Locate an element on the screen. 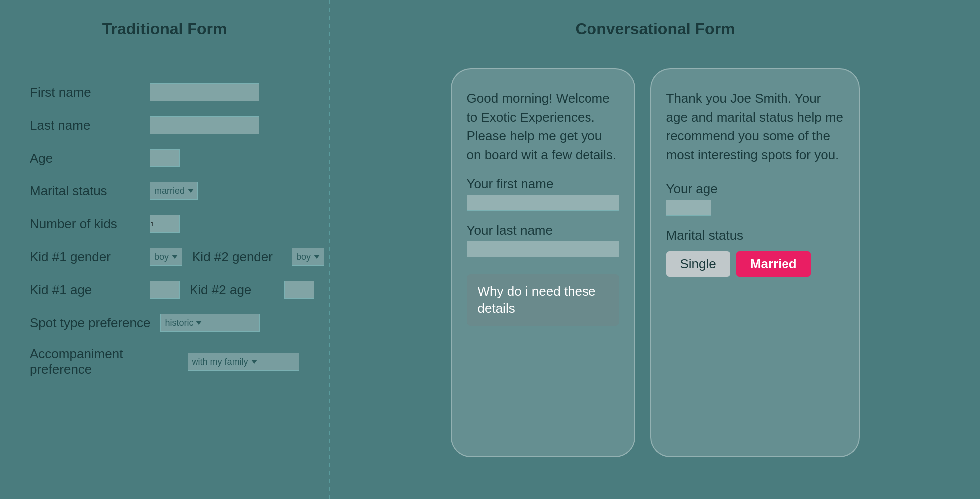  kid1-gender-label: Kid #1 gender is located at coordinates (85, 257).